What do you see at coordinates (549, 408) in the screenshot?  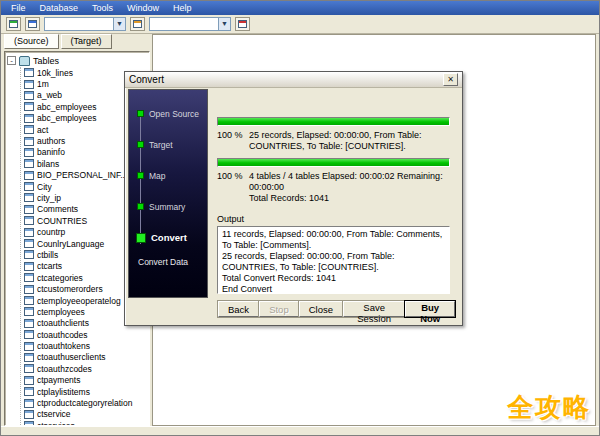 I see `watermark-text: 全攻略` at bounding box center [549, 408].